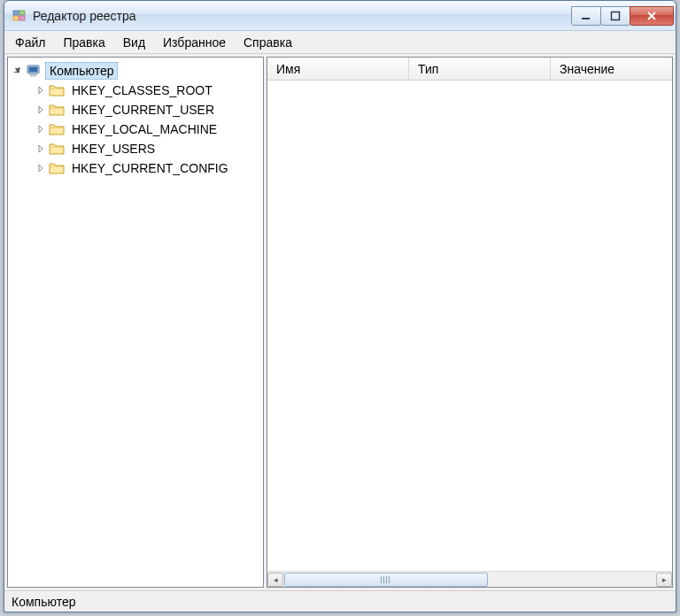 This screenshot has width=680, height=616. What do you see at coordinates (340, 16) in the screenshot?
I see `titlebar: Редактор реестра` at bounding box center [340, 16].